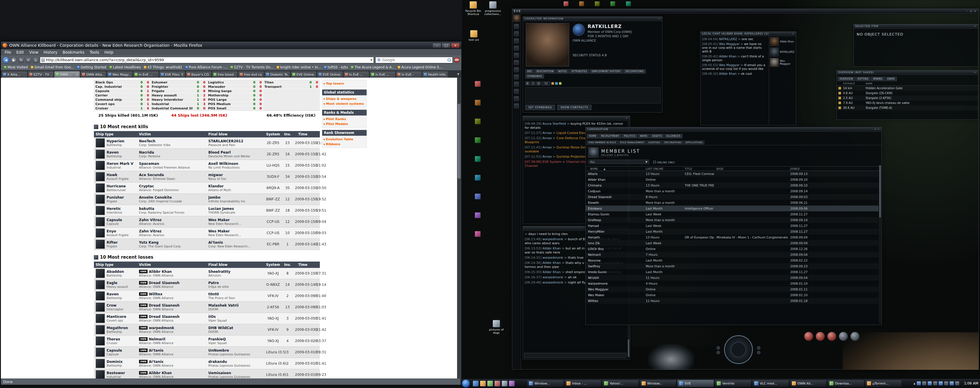 The image size is (980, 388). What do you see at coordinates (632, 143) in the screenshot?
I see `eve-tab: ROLE MANAGEMENT` at bounding box center [632, 143].